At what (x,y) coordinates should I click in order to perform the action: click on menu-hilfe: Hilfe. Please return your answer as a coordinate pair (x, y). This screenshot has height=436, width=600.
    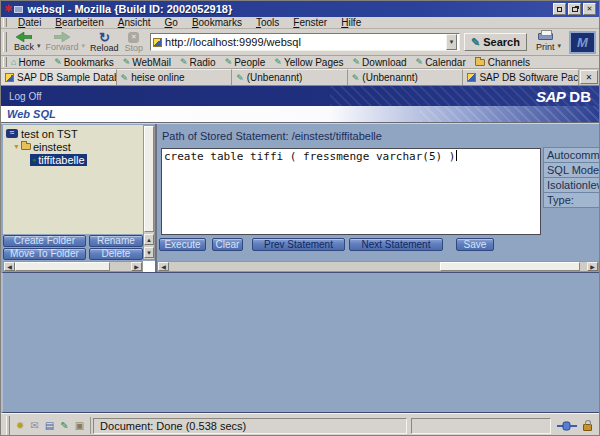
    Looking at the image, I should click on (351, 22).